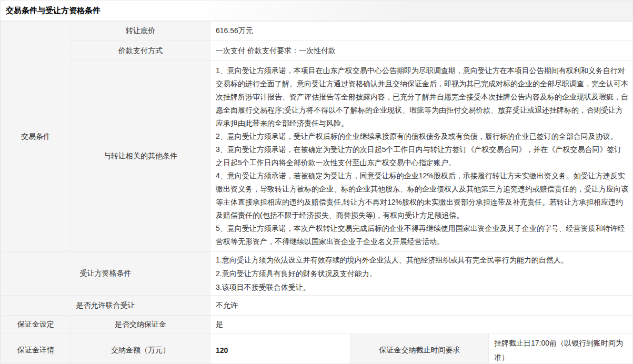  I want to click on qualification-line: 1.意向受让方须为依法设立并有效存续的境内外企业法人、其他经济组织或具有完全民事…, so click(422, 260).